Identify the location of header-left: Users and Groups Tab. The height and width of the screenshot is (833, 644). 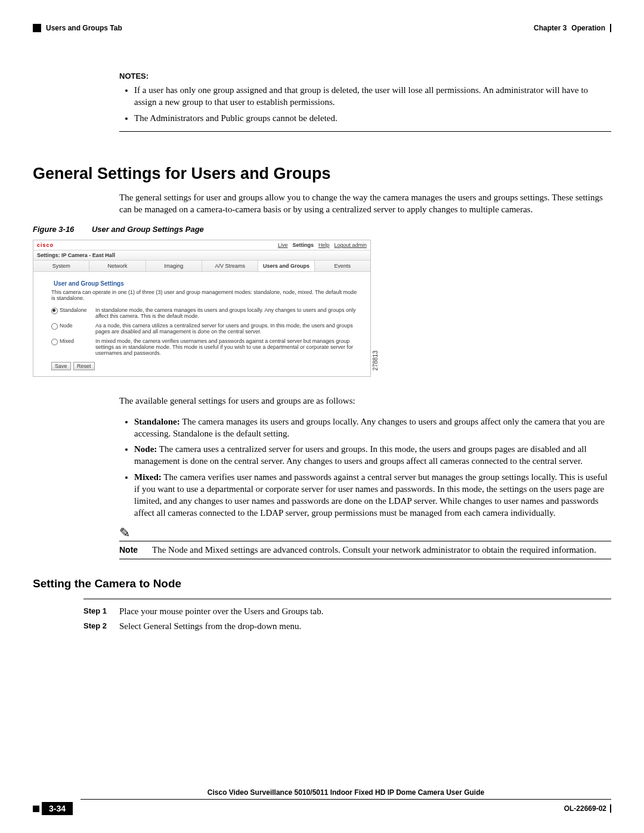
(78, 28).